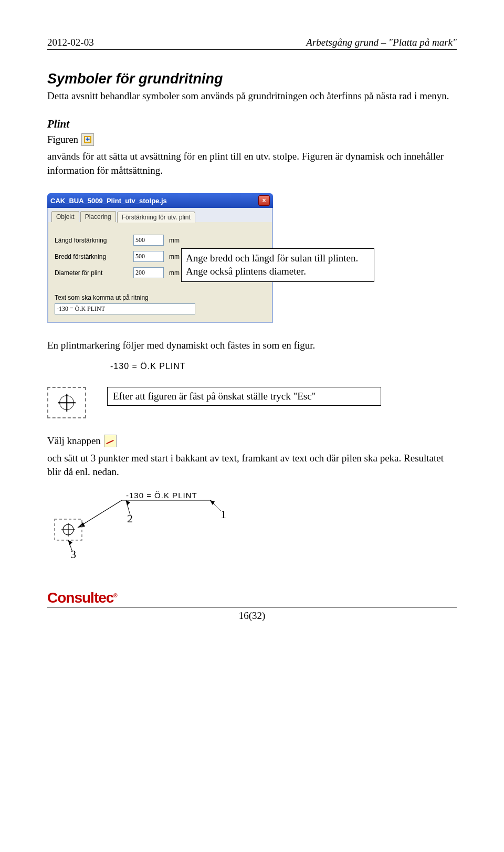 This screenshot has width=504, height=852. What do you see at coordinates (252, 124) in the screenshot?
I see `section-title-plint: Plint` at bounding box center [252, 124].